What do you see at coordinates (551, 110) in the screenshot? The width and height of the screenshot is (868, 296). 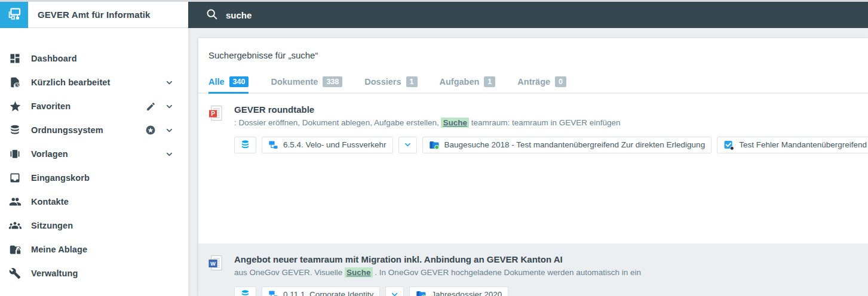 I see `result-title: GEVER roundtable` at bounding box center [551, 110].